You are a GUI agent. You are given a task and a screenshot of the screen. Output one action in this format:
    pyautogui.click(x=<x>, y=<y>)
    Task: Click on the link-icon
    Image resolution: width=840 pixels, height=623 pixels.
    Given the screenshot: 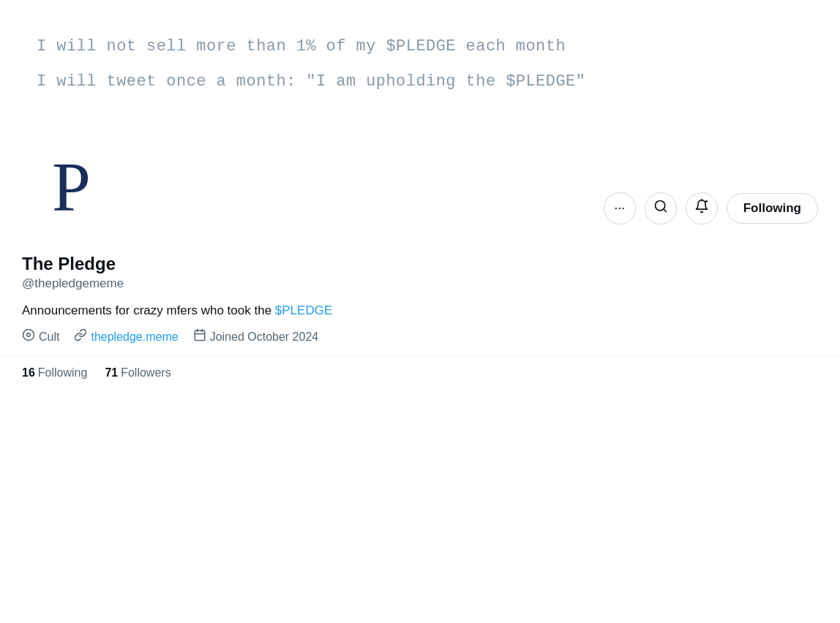 What is the action you would take?
    pyautogui.click(x=80, y=336)
    